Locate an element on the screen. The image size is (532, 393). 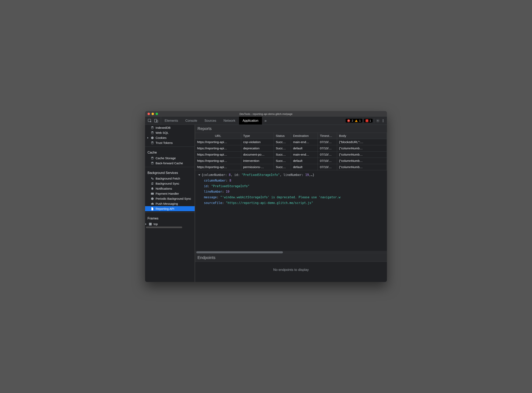
sidebar-item-bfcache: Back-forward Cache is located at coordinates (170, 163).